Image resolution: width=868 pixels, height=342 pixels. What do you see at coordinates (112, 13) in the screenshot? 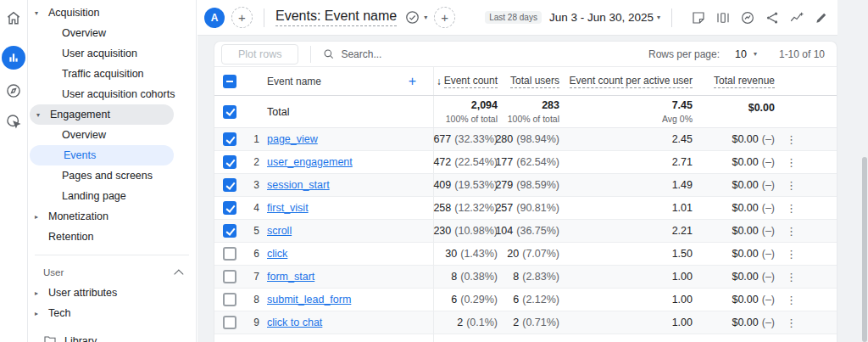
I see `sidebar-item-acquisition: ▾ Acquisition` at bounding box center [112, 13].